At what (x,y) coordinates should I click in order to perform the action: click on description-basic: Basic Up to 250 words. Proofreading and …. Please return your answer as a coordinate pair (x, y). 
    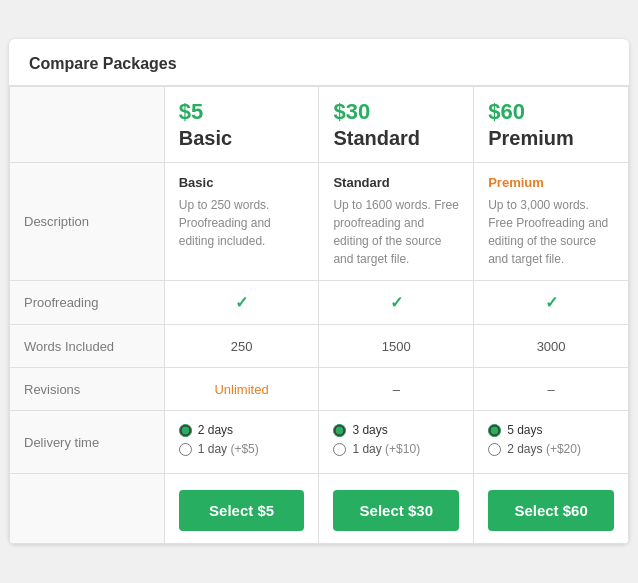
    Looking at the image, I should click on (242, 222).